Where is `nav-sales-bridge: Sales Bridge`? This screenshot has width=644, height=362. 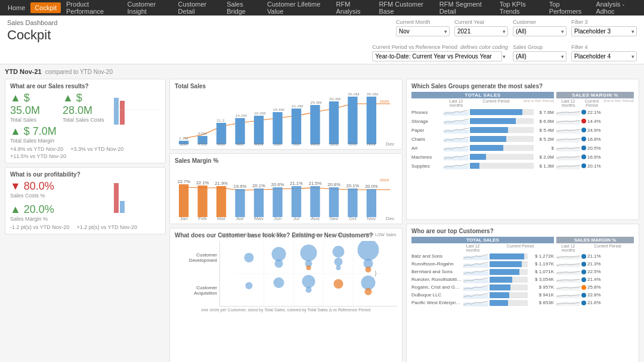 nav-sales-bridge: Sales Bridge is located at coordinates (242, 8).